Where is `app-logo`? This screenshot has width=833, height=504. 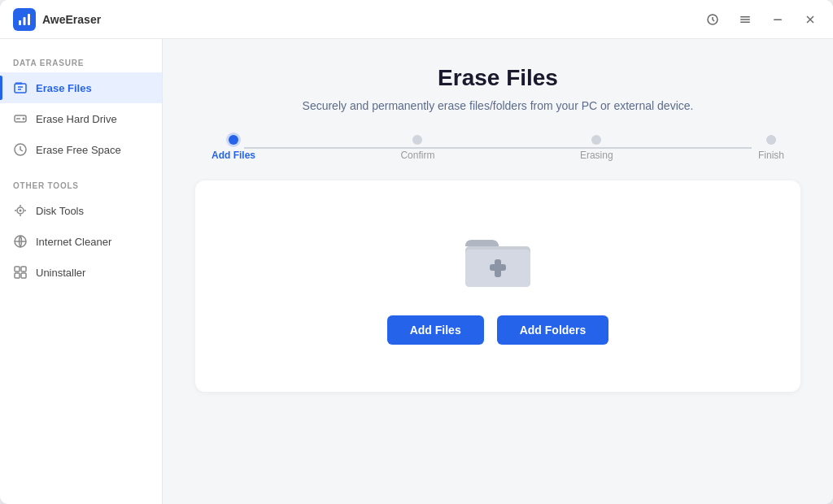
app-logo is located at coordinates (24, 20).